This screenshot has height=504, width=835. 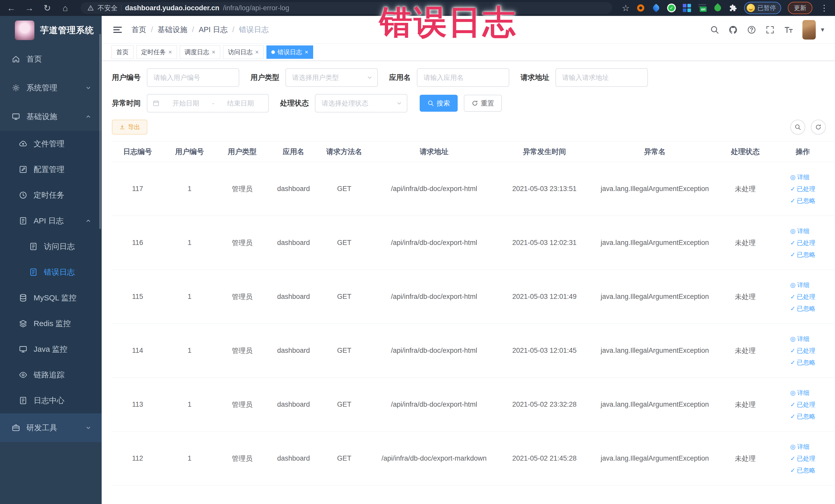 What do you see at coordinates (822, 30) in the screenshot?
I see `avatar-caret-icon: ▾` at bounding box center [822, 30].